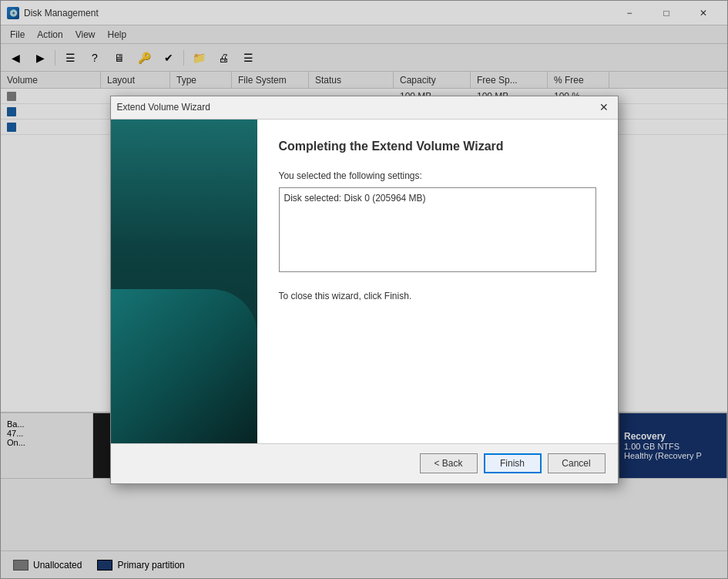  What do you see at coordinates (364, 463) in the screenshot?
I see `wizard-footer: < Back Finish Cancel` at bounding box center [364, 463].